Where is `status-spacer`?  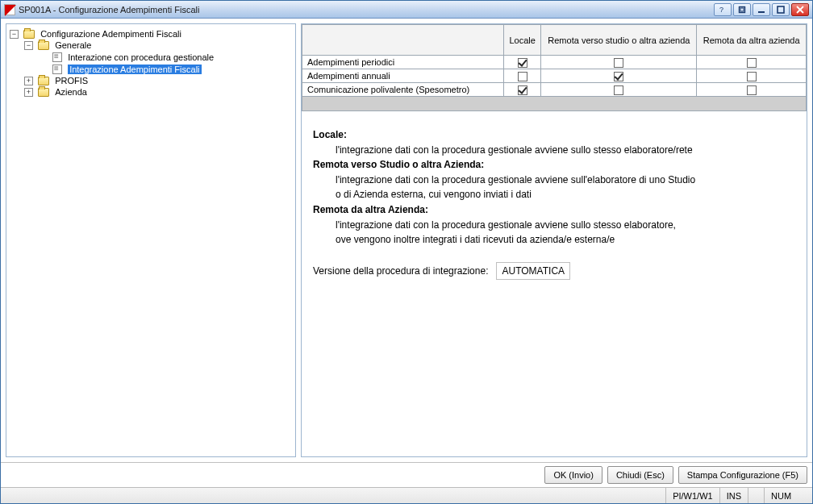
status-spacer is located at coordinates (333, 495).